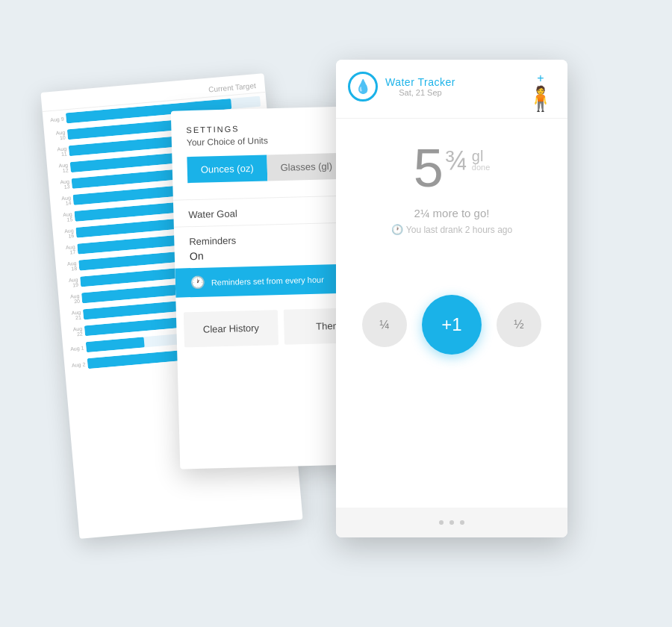  I want to click on bar-day-label: Aug 16, so click(66, 234).